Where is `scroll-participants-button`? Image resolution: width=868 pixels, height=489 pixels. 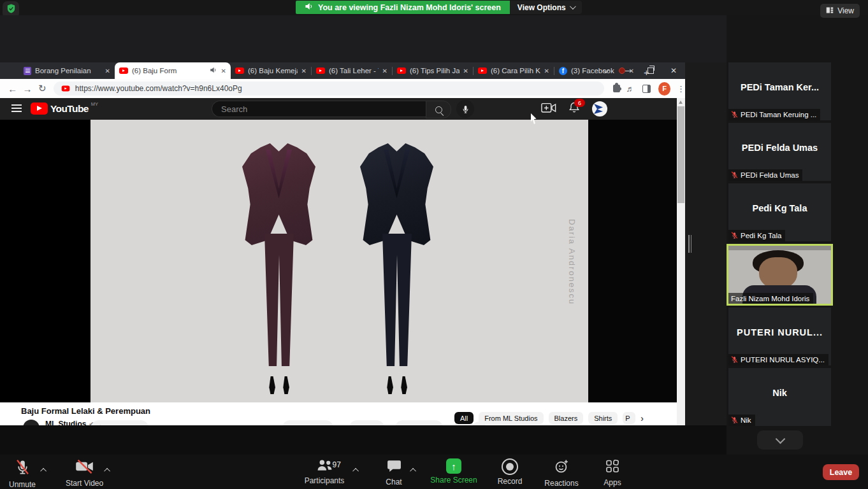
scroll-participants-button is located at coordinates (780, 440).